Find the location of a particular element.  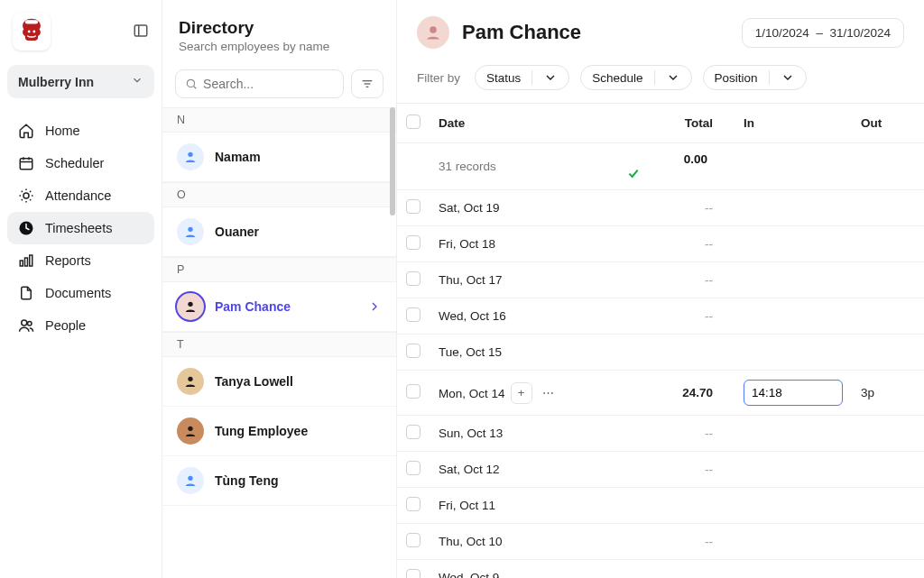

group-O: O is located at coordinates (280, 195).